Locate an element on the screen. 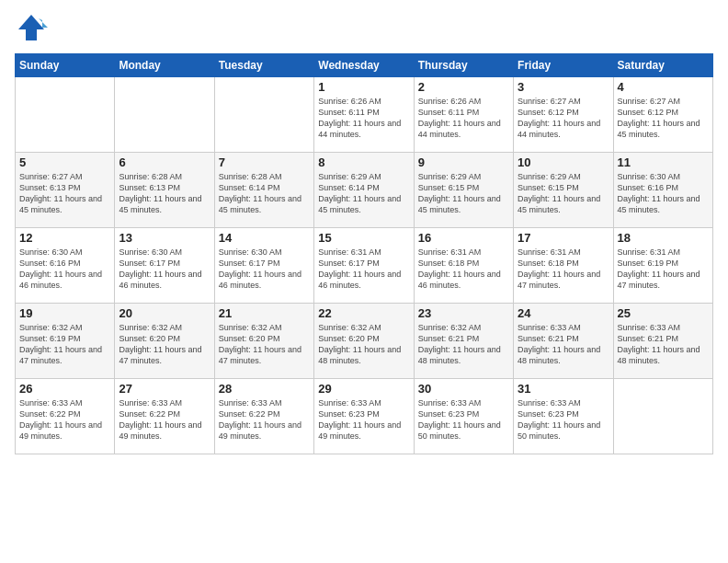  calendar-cell: 10Sunrise: 6:29 AM Sunset: 6:15 PM Dayli… is located at coordinates (563, 190).